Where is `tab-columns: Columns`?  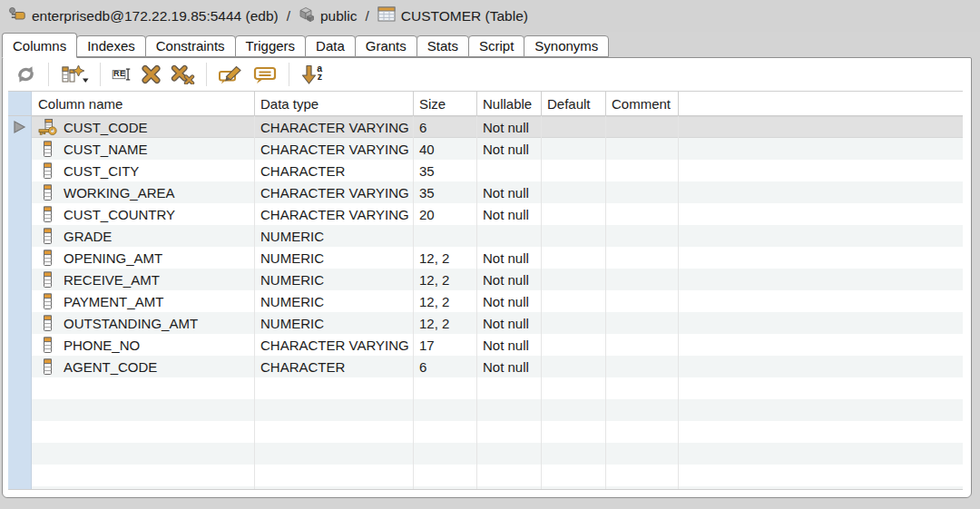
tab-columns: Columns is located at coordinates (40, 45).